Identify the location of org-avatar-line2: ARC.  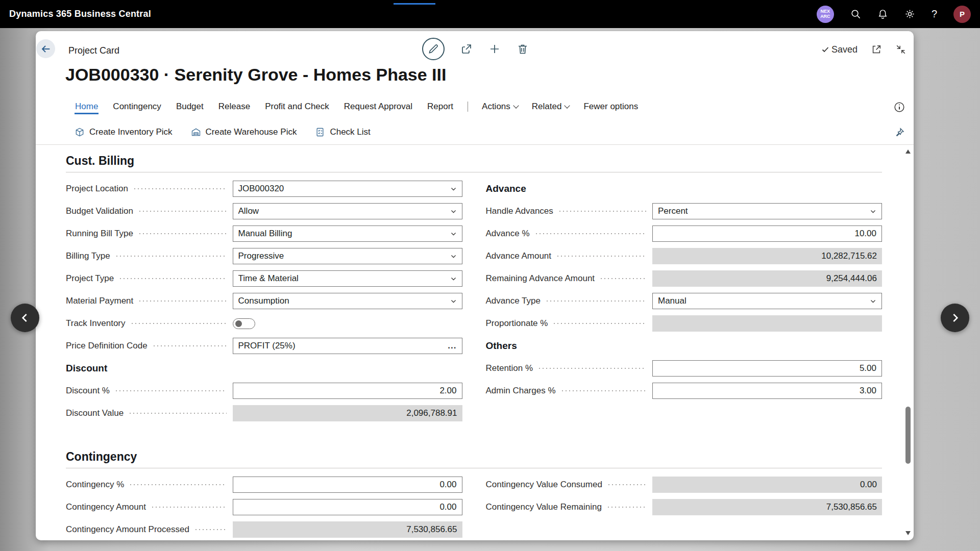
(825, 16).